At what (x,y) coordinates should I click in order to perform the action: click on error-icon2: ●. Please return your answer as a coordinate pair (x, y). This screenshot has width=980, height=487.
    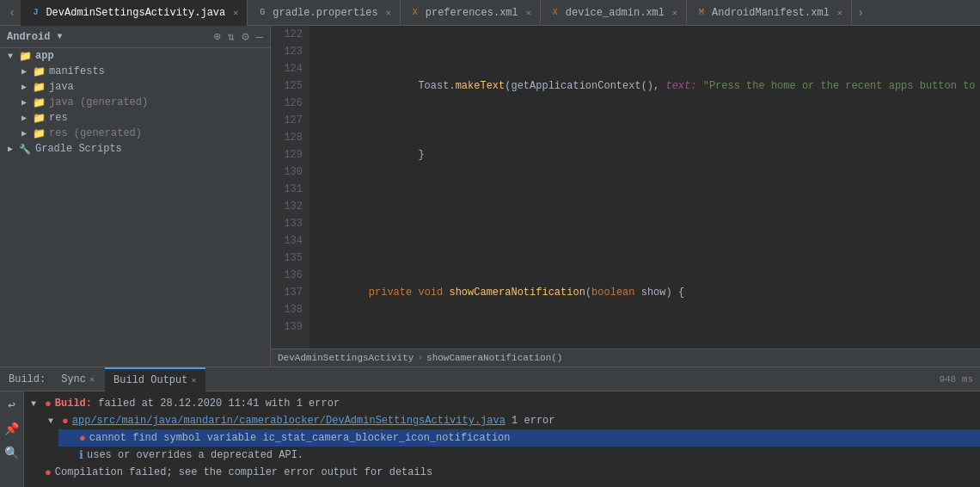
    Looking at the image, I should click on (65, 422).